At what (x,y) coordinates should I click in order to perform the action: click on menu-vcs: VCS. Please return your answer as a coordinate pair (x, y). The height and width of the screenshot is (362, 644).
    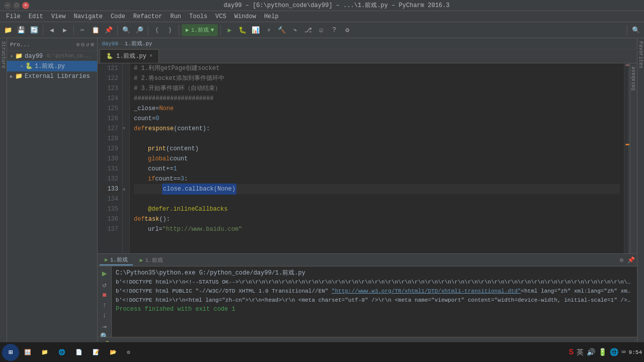
    Looking at the image, I should click on (221, 17).